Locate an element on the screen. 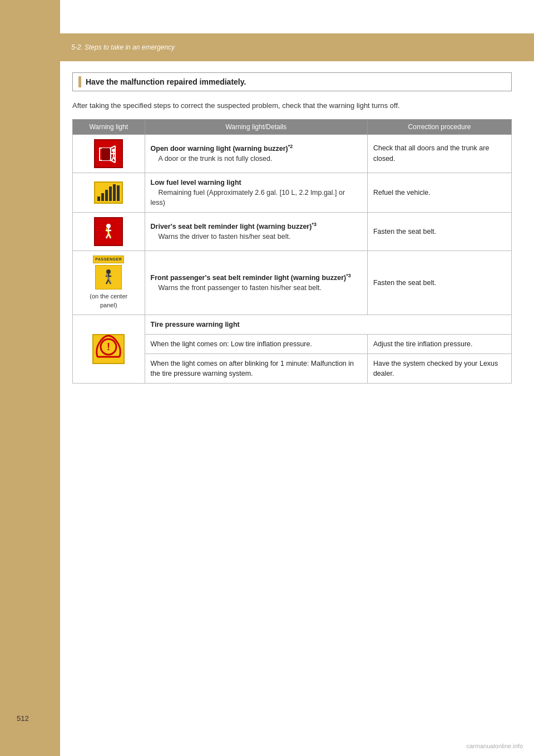  correction-cell-1: Refuel the vehicle. is located at coordinates (439, 193).